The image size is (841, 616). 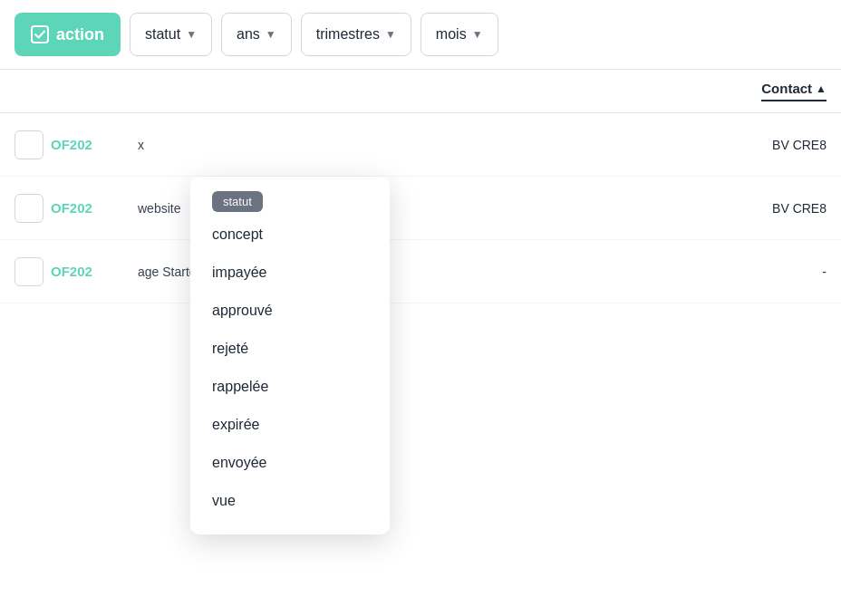 I want to click on action-label: action, so click(x=80, y=34).